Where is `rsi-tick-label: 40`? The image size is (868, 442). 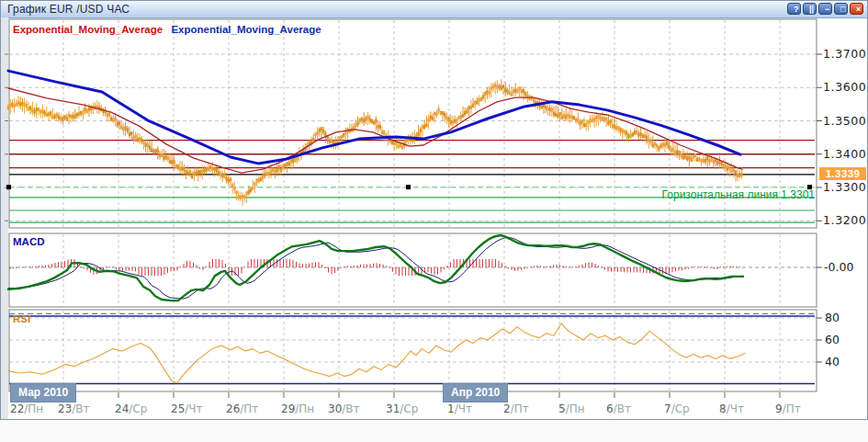
rsi-tick-label: 40 is located at coordinates (832, 362).